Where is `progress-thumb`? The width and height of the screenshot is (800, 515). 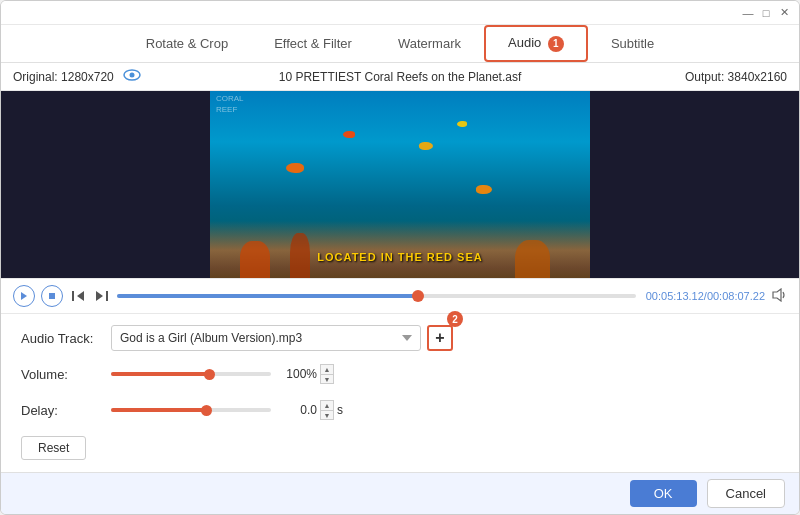
progress-thumb is located at coordinates (418, 296).